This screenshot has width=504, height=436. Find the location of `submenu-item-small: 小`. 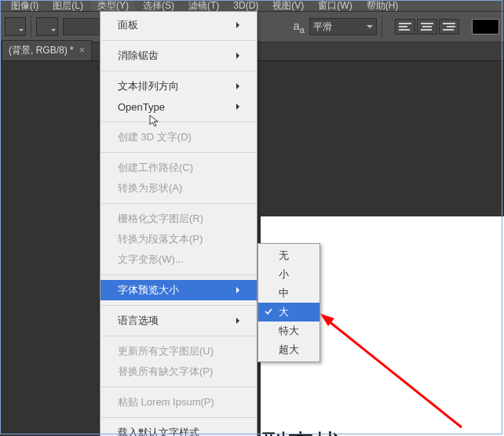

submenu-item-small: 小 is located at coordinates (289, 274).